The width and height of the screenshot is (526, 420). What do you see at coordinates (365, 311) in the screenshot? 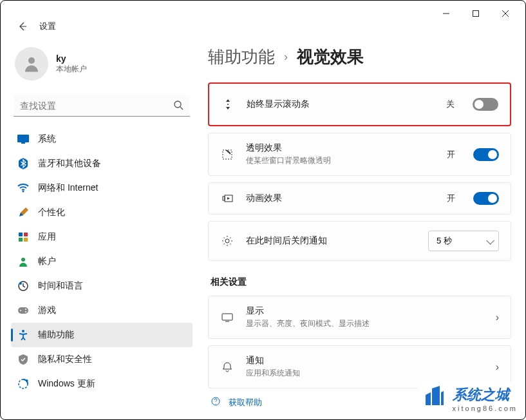
I see `related-title: 显示` at bounding box center [365, 311].